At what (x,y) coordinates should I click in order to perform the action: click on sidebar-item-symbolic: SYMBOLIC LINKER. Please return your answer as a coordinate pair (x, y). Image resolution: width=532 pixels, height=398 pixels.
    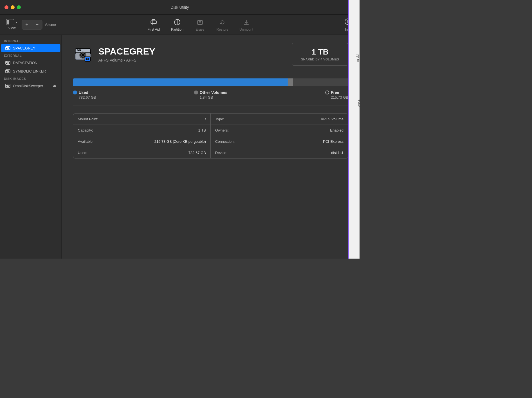
    Looking at the image, I should click on (31, 71).